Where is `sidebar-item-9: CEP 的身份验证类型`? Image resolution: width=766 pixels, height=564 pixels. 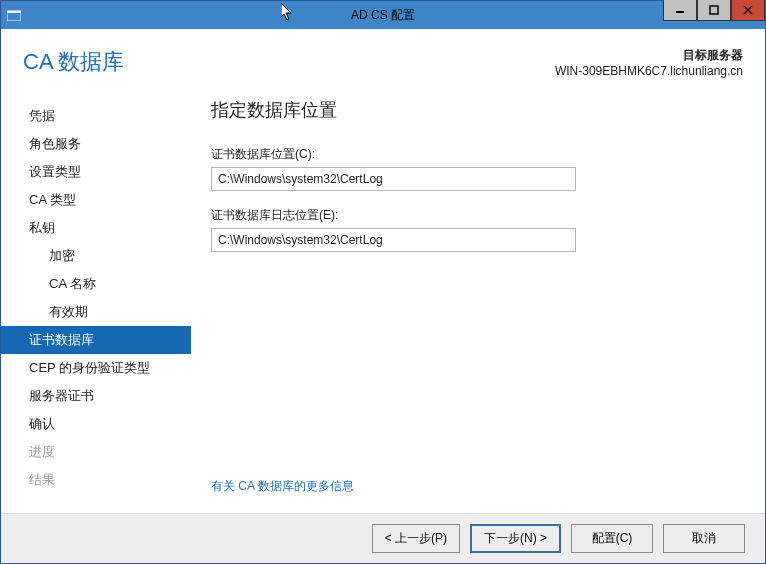
sidebar-item-9: CEP 的身份验证类型 is located at coordinates (96, 368).